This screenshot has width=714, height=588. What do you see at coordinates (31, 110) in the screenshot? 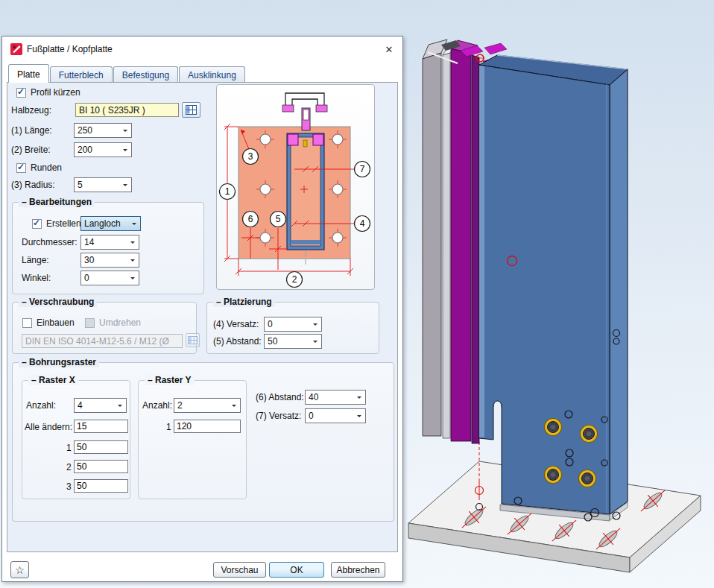
I see `halbzeug-label: Halbzeug:` at bounding box center [31, 110].